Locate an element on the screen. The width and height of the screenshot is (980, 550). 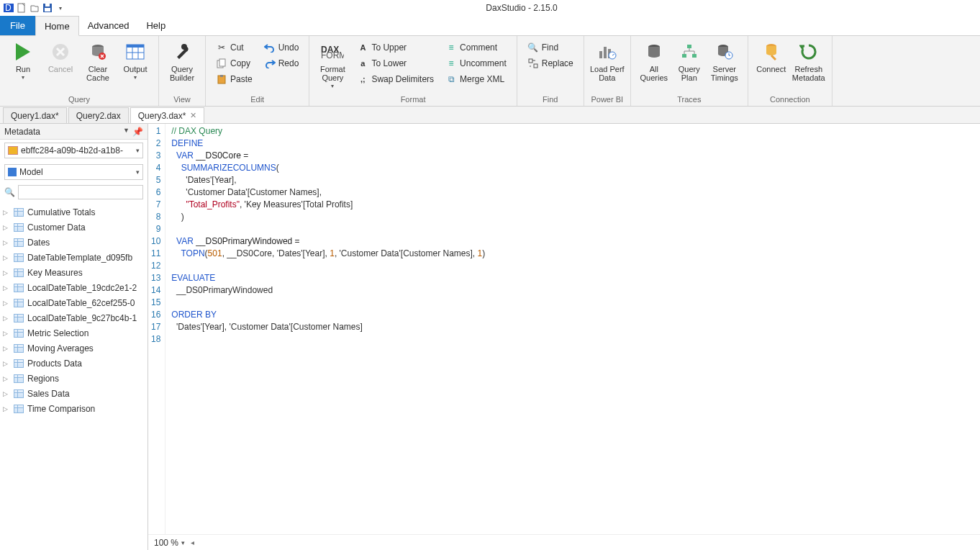
tree-item: ▷Regions is located at coordinates (73, 379).